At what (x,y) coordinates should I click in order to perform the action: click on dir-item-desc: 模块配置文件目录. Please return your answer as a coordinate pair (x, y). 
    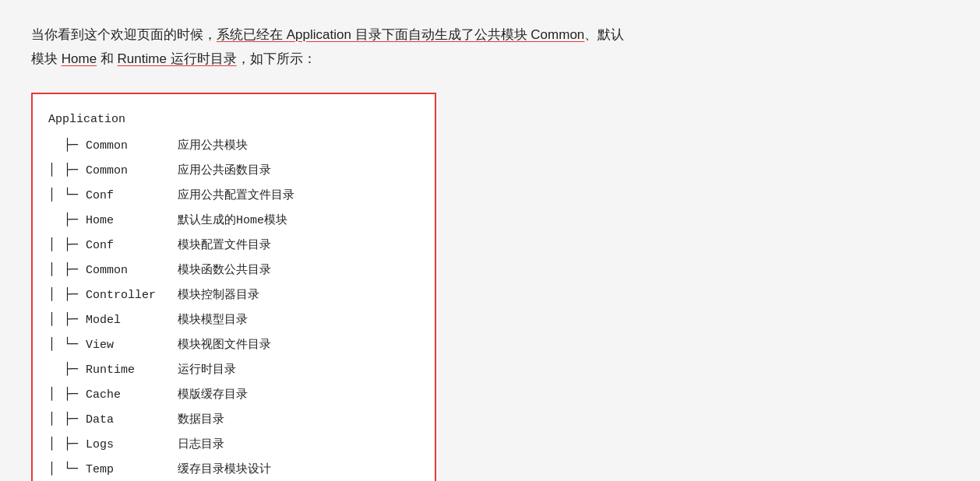
    Looking at the image, I should click on (224, 246).